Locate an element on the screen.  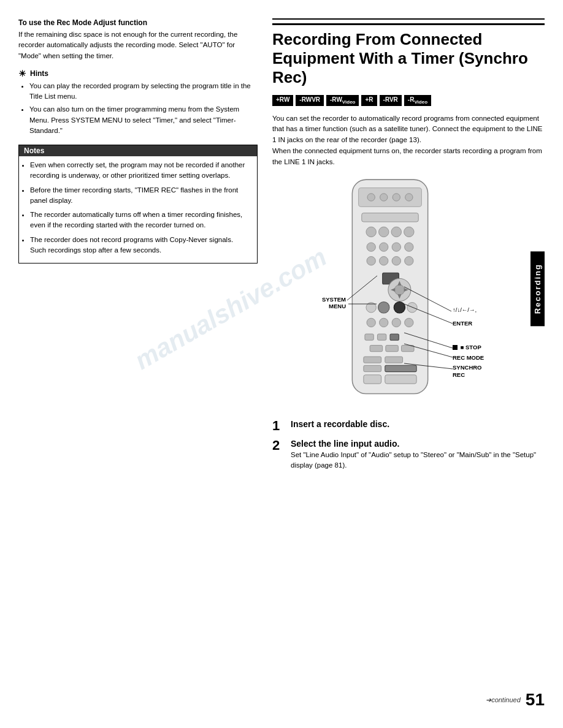
note-item: Even when correctly set, the program may… is located at coordinates (140, 170).